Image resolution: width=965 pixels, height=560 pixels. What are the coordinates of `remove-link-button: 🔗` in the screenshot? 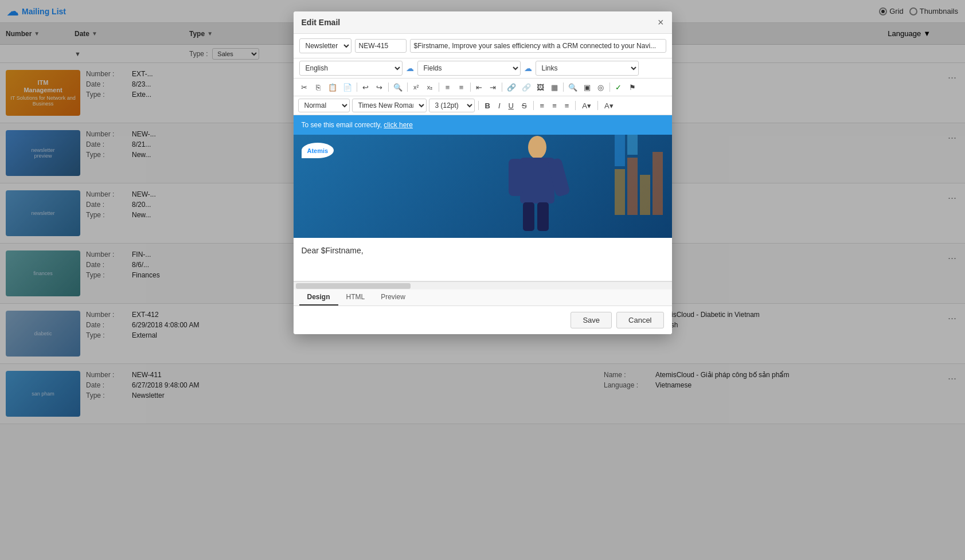 It's located at (526, 87).